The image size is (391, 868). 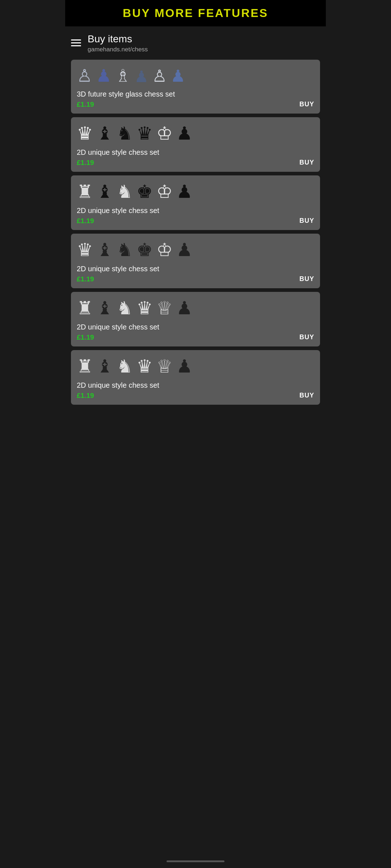 What do you see at coordinates (196, 163) in the screenshot?
I see `item-footer-2: £1.19 BUY` at bounding box center [196, 163].